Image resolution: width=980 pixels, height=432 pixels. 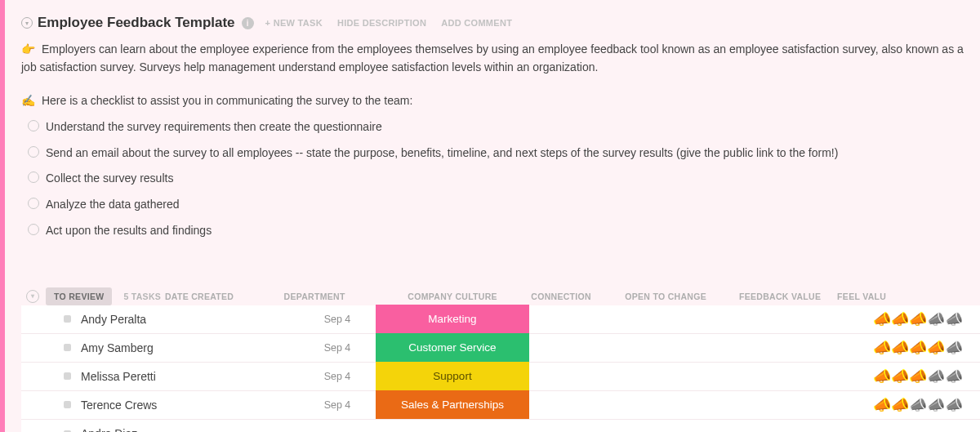 I want to click on table-row: Terence CrewsSep 4Sales & Partnerships📣📣…, so click(x=501, y=405).